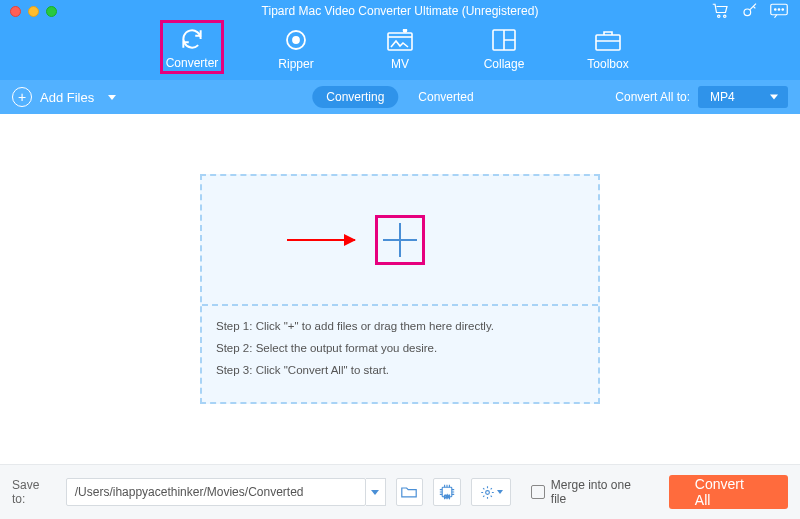  Describe the element at coordinates (296, 48) in the screenshot. I see `nav-ripper: Ripper` at that location.